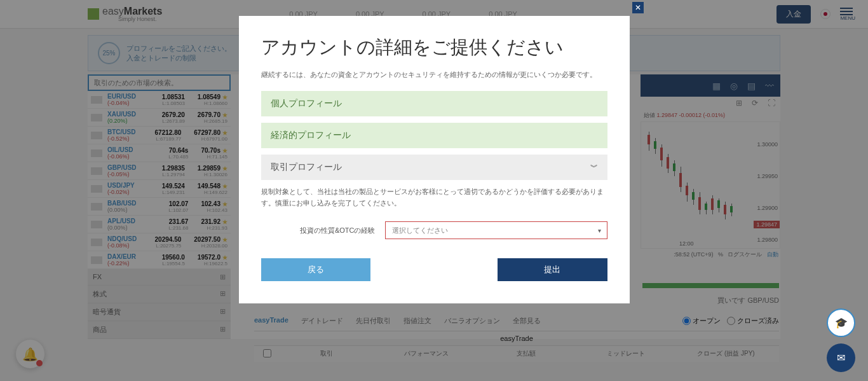  Describe the element at coordinates (435, 197) in the screenshot. I see `section-note: 規制対象として、当社は当社の製品とサービスがお客様にとって適切であるかどうかを評…` at that location.